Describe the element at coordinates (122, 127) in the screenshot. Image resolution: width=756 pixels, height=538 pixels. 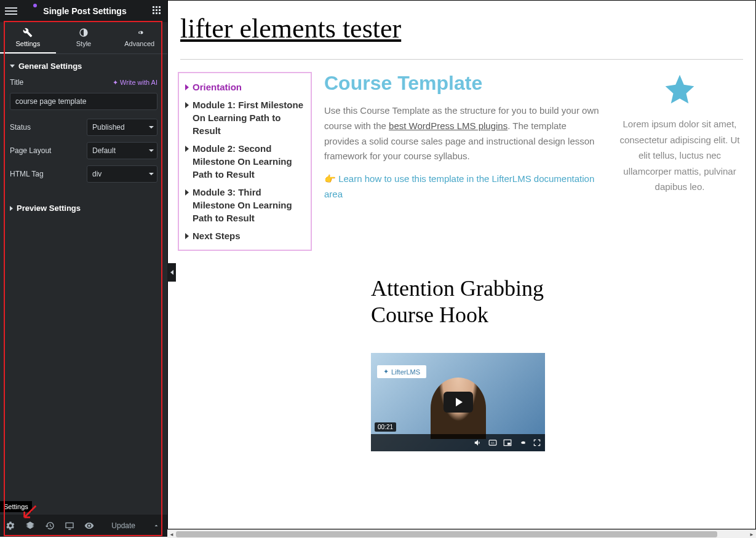
I see `status-select` at that location.